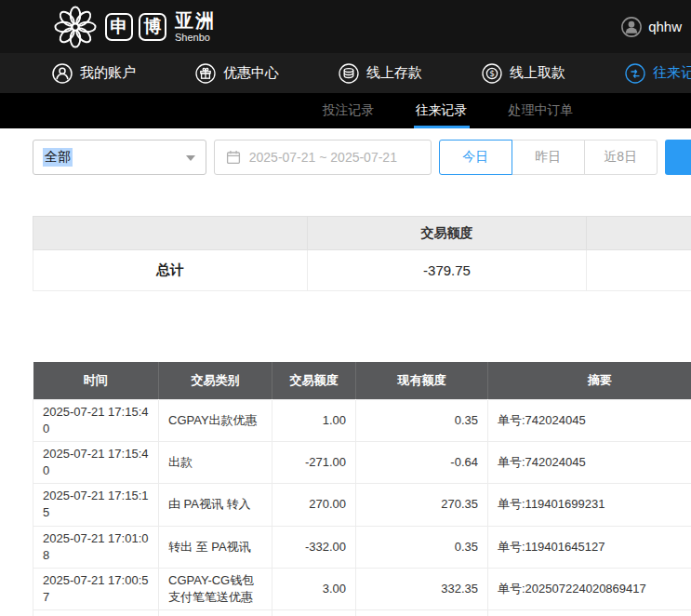 Image resolution: width=691 pixels, height=616 pixels. I want to click on summary-total-value: -379.75, so click(447, 271).